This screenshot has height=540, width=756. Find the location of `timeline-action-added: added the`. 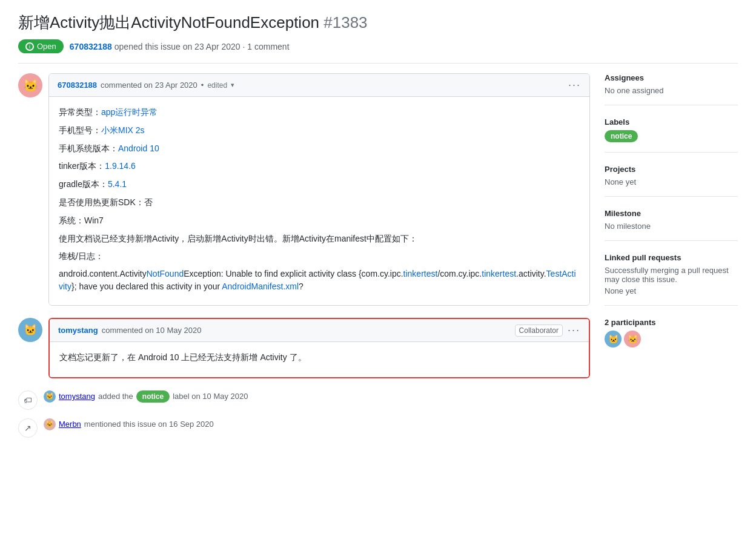

timeline-action-added: added the is located at coordinates (116, 396).